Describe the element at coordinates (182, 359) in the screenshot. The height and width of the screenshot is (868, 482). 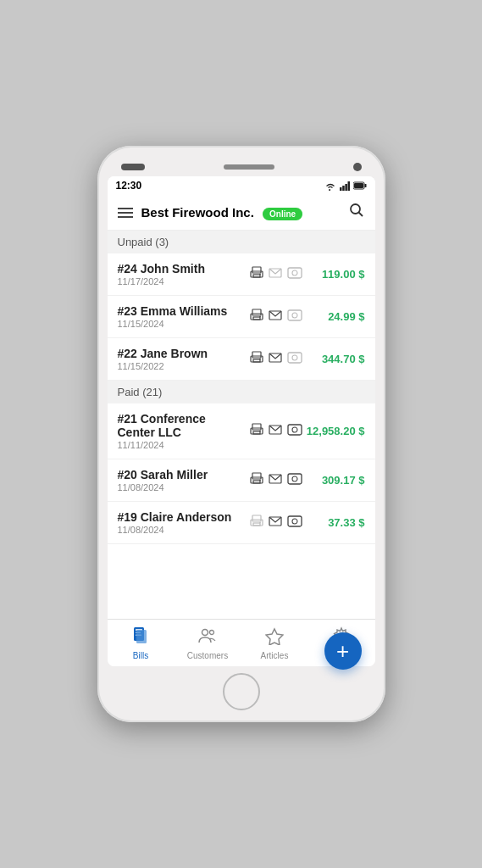
I see `invoice-info: #22 Jane Brown 11/15/2022` at that location.